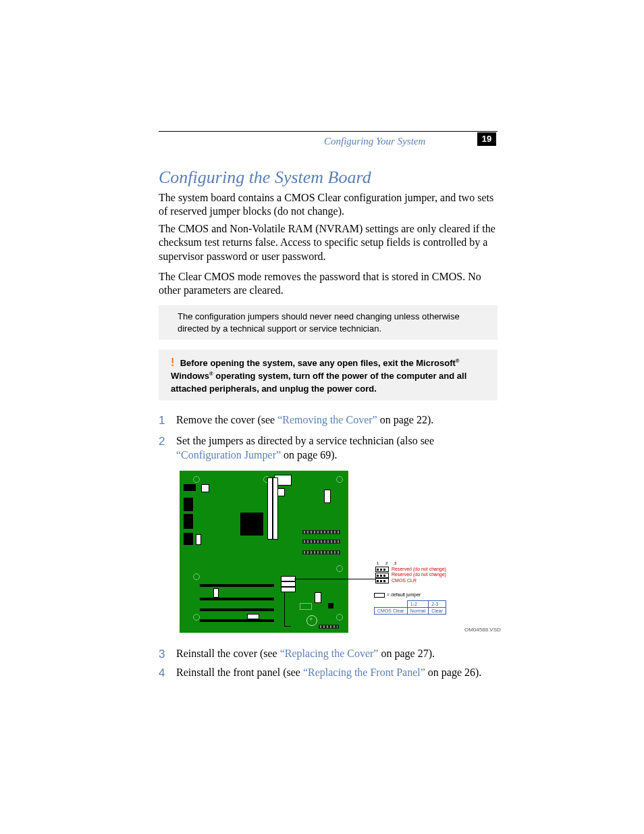  Describe the element at coordinates (264, 552) in the screenshot. I see `board-outline` at that location.